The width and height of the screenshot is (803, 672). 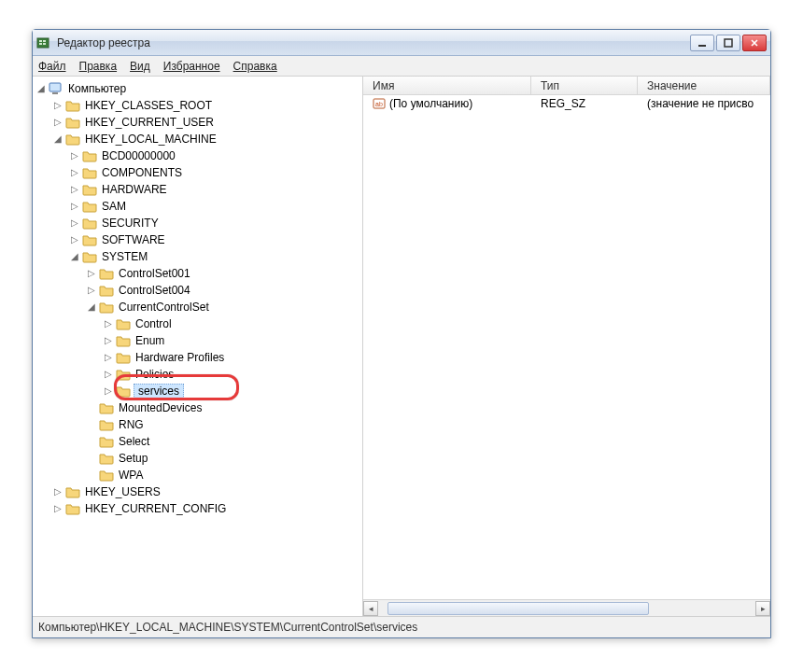 What do you see at coordinates (702, 43) in the screenshot?
I see `minimize-button` at bounding box center [702, 43].